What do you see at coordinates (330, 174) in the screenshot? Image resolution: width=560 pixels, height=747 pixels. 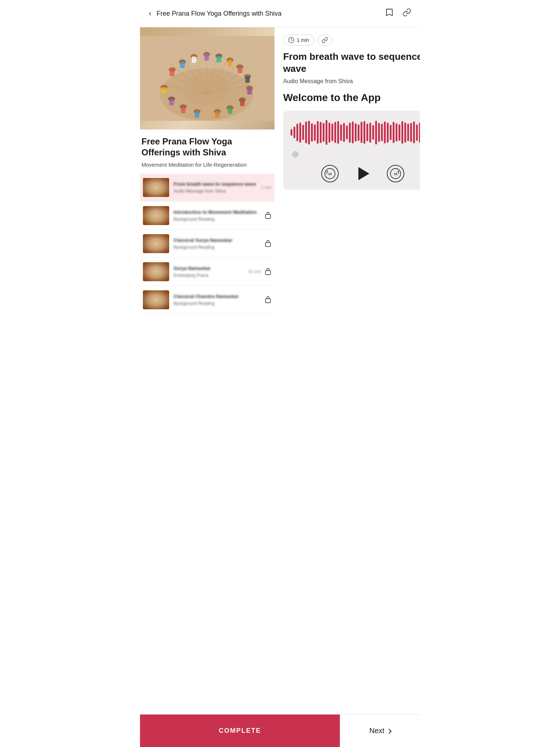 I see `rewind-button: 15` at bounding box center [330, 174].